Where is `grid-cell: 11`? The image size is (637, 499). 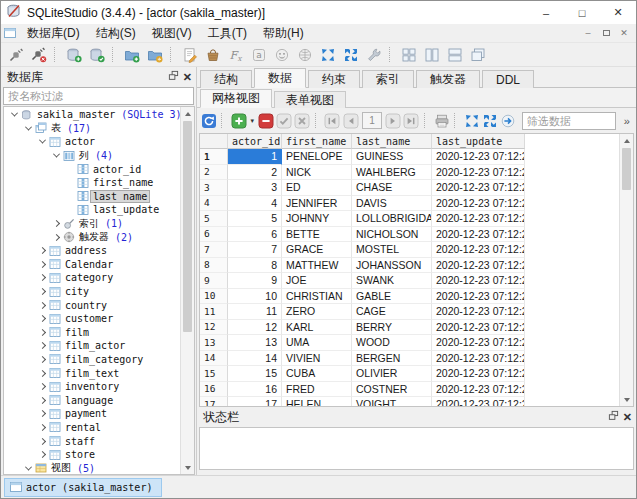 grid-cell: 11 is located at coordinates (255, 312).